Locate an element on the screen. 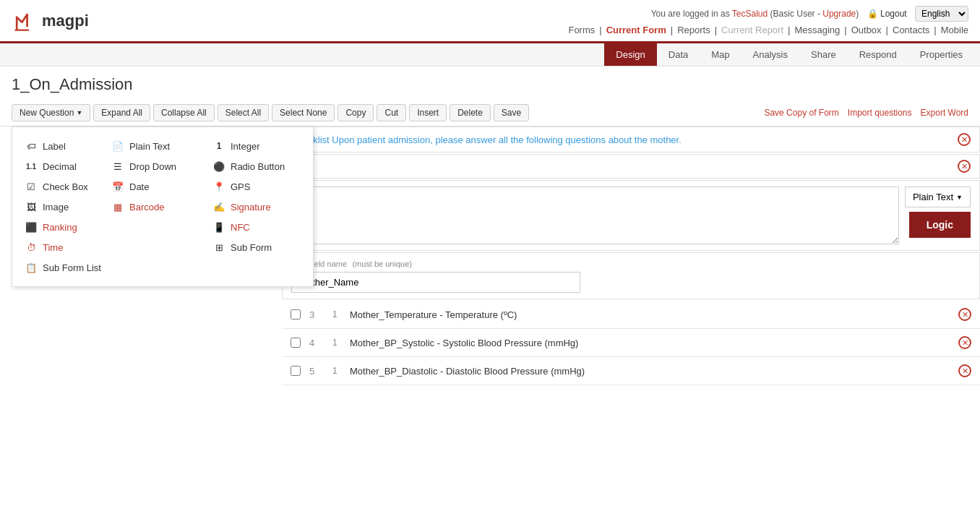  delete-button: Delete is located at coordinates (470, 113).